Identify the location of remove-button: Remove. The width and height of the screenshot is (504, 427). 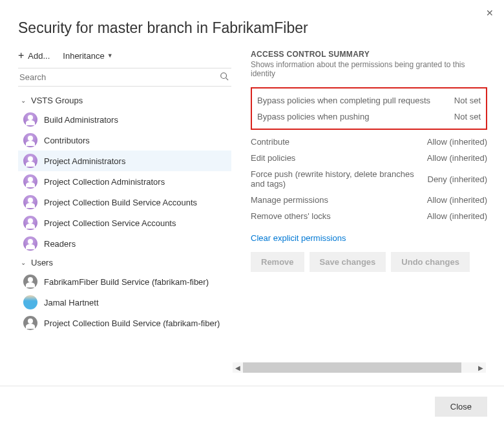
(278, 262).